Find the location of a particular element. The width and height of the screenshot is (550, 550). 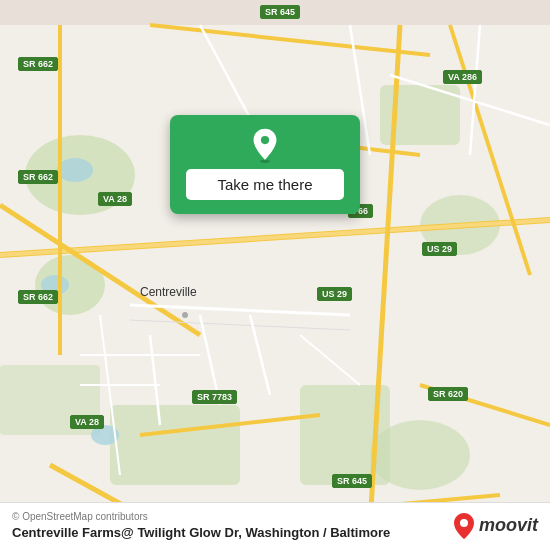

road-badge-sr662-top: SR 662 is located at coordinates (38, 64).